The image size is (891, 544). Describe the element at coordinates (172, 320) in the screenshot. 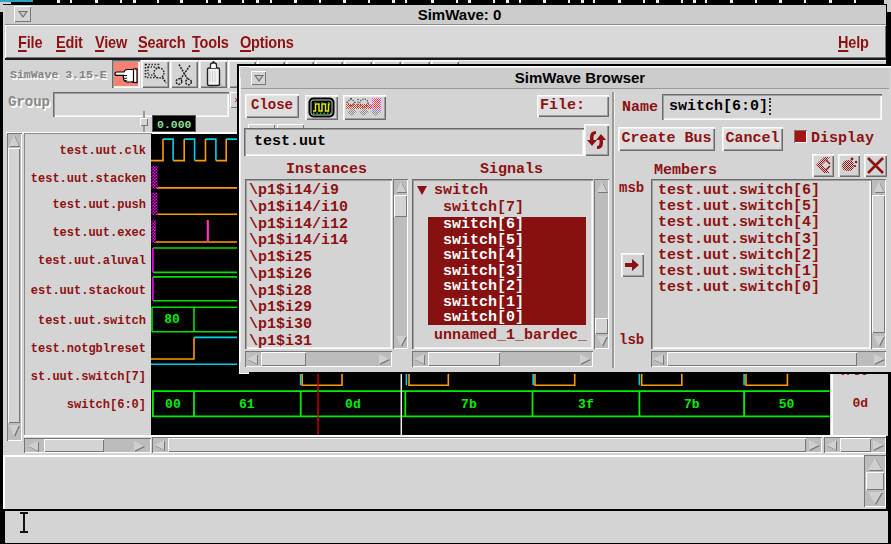

I see `svg-text: 80` at that location.